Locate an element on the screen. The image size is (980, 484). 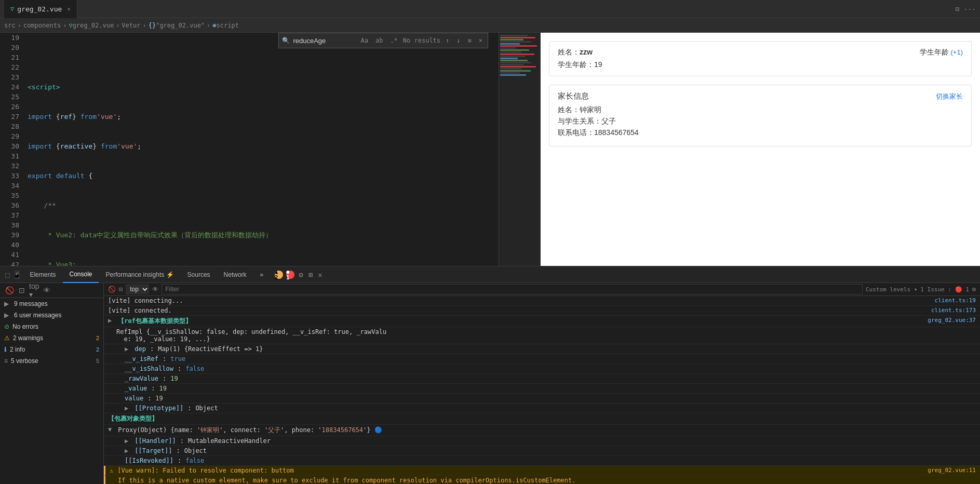
console-line-ref-label: ▶ 【ref包裹基本数据类型】 greg_02.vue:37 is located at coordinates (542, 321).